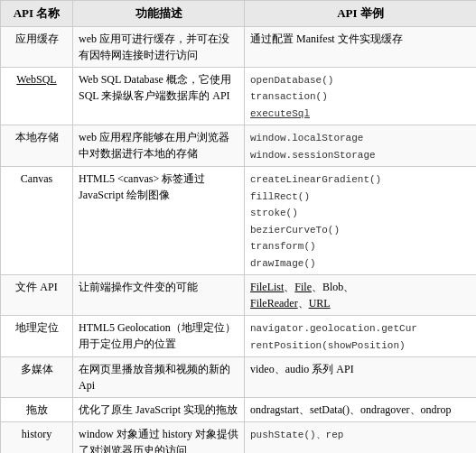  I want to click on header-example: API 举例, so click(361, 14).